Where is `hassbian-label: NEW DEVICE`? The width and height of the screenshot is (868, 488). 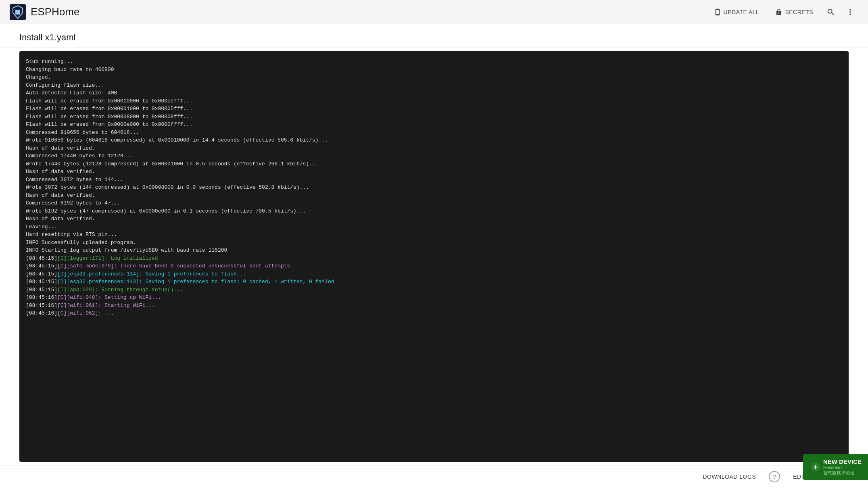 hassbian-label: NEW DEVICE is located at coordinates (842, 461).